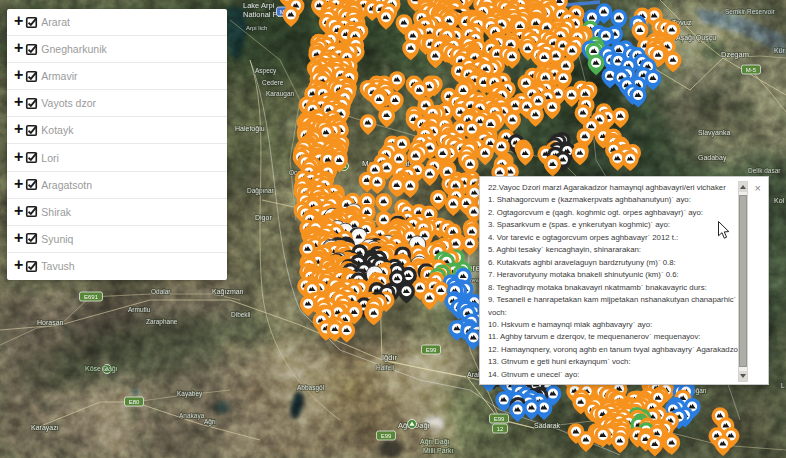 The width and height of the screenshot is (786, 458). I want to click on svg-text: Abbasgöl, so click(311, 388).